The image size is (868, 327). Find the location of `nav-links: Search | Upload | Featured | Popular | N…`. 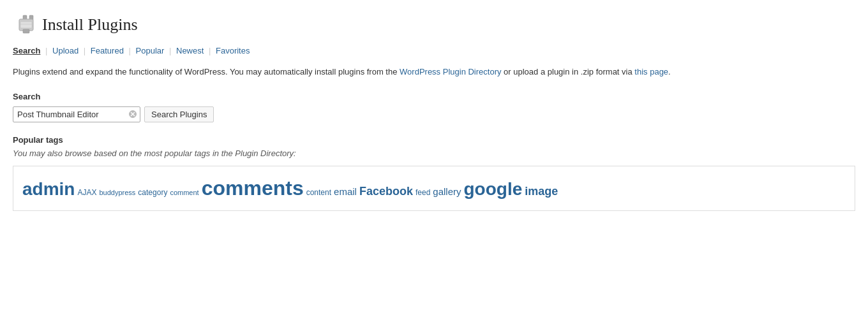

nav-links: Search | Upload | Featured | Popular | N… is located at coordinates (434, 51).